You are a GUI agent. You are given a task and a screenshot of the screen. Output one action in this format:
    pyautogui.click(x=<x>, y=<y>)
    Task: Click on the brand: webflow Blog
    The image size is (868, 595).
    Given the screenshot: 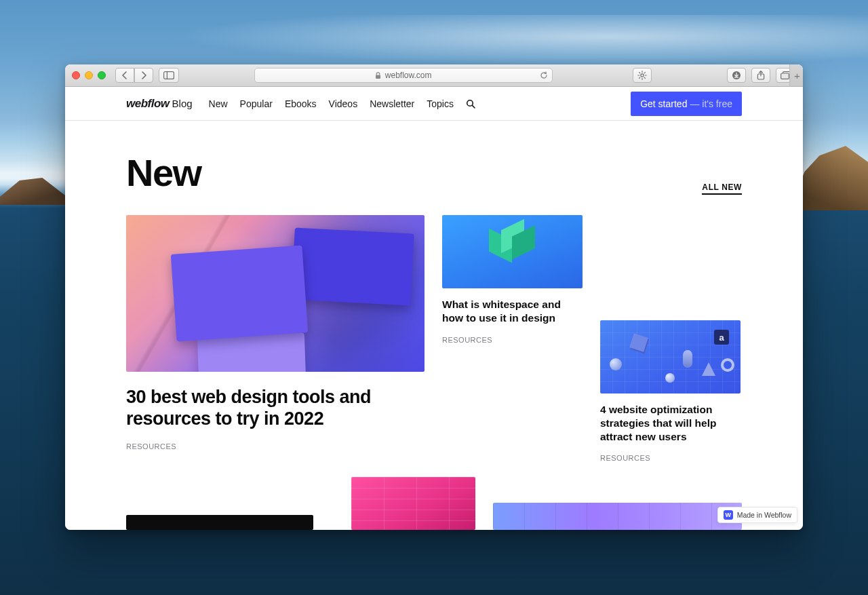 What is the action you would take?
    pyautogui.click(x=159, y=104)
    